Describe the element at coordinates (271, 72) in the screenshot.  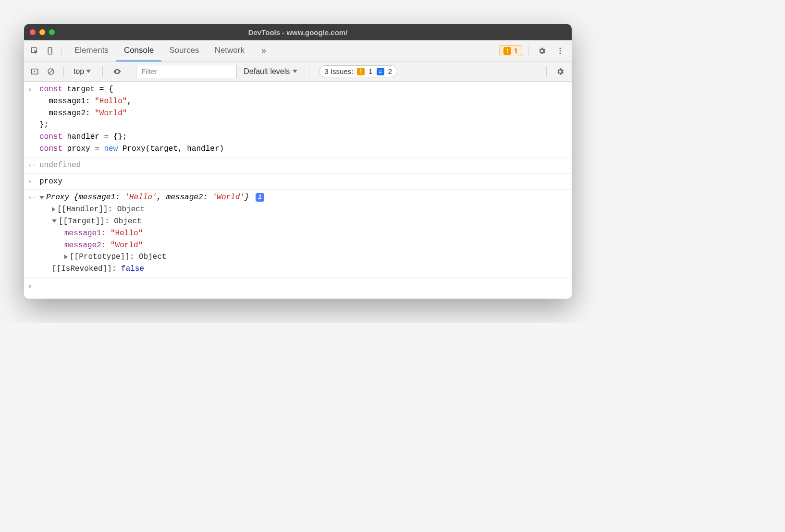
I see `log-levels-selector: Default levels` at that location.